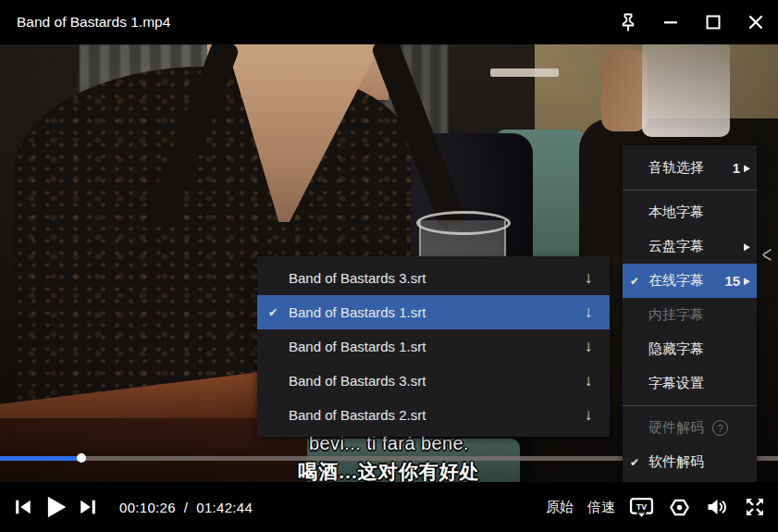 The height and width of the screenshot is (532, 778). What do you see at coordinates (679, 507) in the screenshot?
I see `settings-hexagon-button` at bounding box center [679, 507].